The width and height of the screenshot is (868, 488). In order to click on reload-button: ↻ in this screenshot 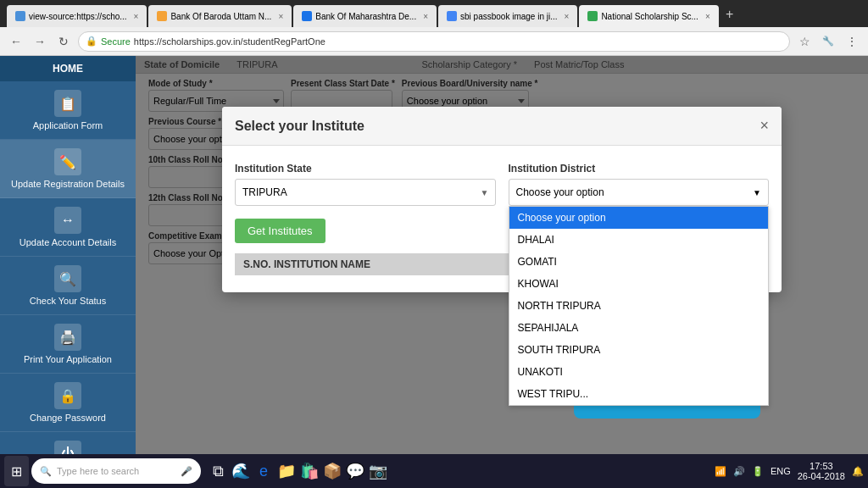, I will do `click(64, 42)`.